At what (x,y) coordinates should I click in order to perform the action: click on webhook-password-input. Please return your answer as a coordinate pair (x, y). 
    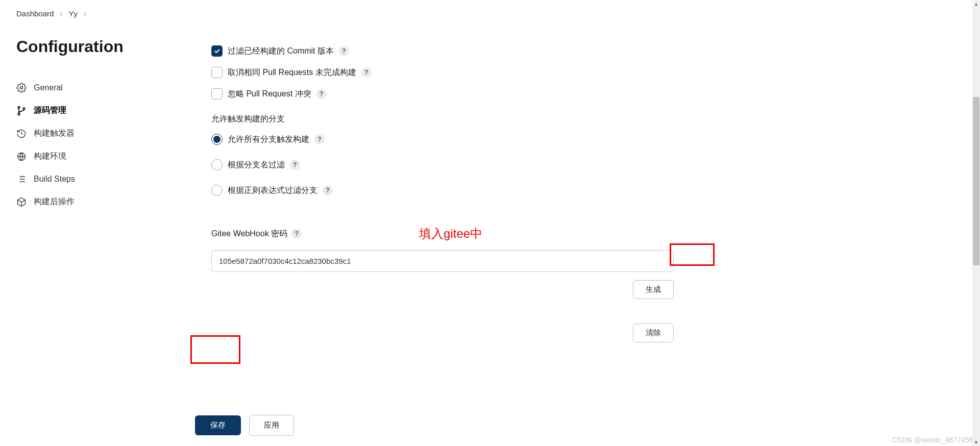
    Looking at the image, I should click on (443, 261).